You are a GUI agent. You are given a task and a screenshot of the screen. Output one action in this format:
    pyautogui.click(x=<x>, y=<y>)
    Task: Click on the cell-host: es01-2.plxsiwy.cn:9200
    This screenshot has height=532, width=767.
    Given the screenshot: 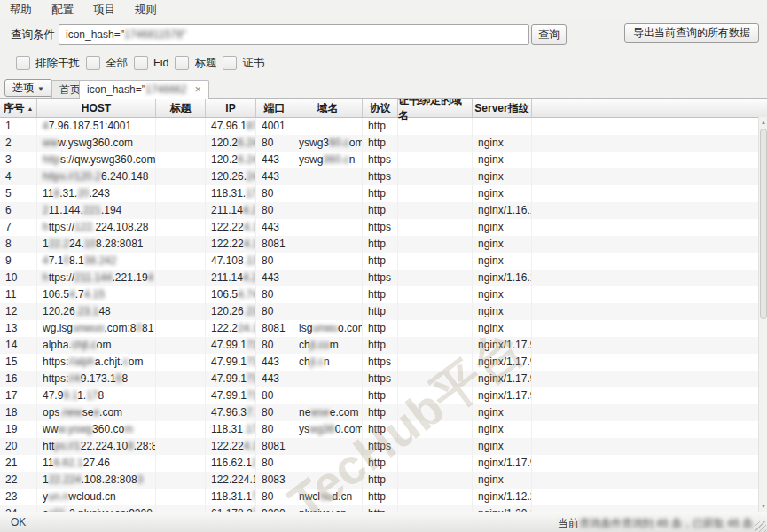 What is the action you would take?
    pyautogui.click(x=97, y=509)
    